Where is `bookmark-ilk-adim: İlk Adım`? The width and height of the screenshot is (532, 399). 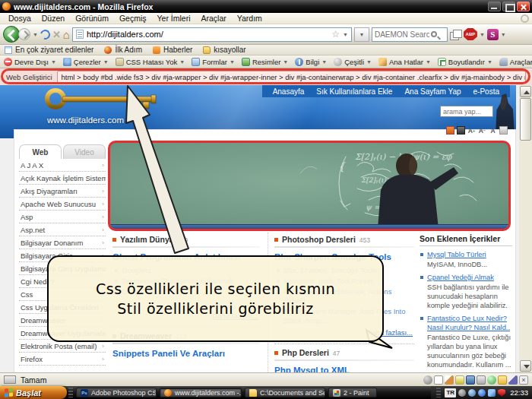
bookmark-ilk-adim: İlk Adım is located at coordinates (123, 50).